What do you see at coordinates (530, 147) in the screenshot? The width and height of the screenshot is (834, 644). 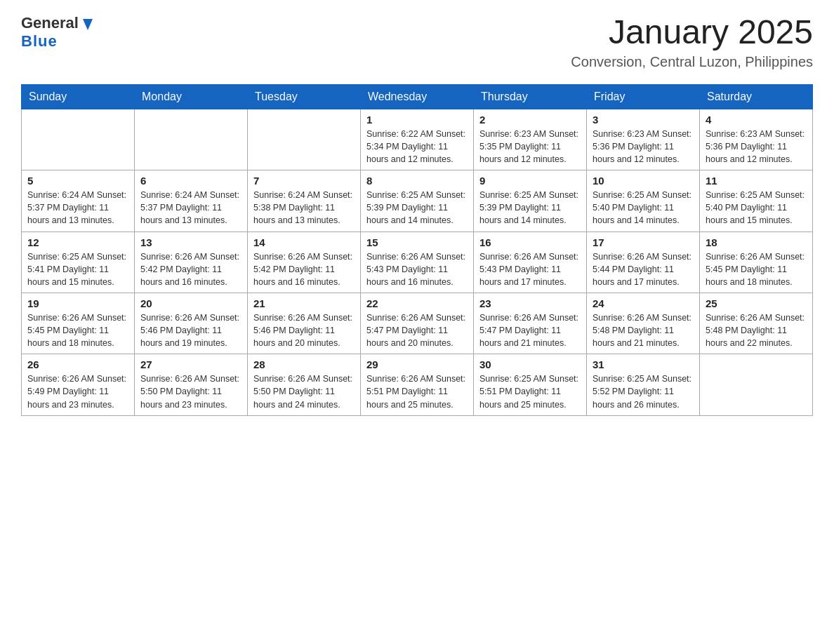 I see `day-info: Sunrise: 6:23 AM Sunset: 5:35 PM Dayligh…` at bounding box center [530, 147].